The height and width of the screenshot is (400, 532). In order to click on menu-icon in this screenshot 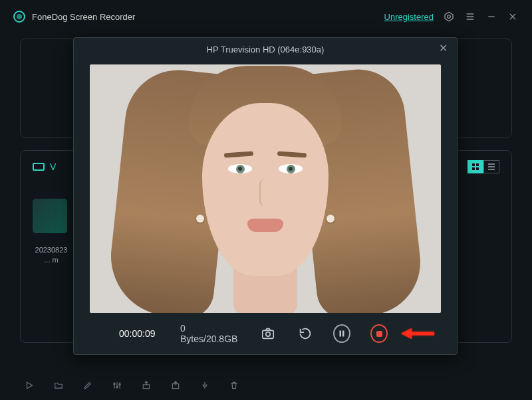, I will do `click(470, 17)`.